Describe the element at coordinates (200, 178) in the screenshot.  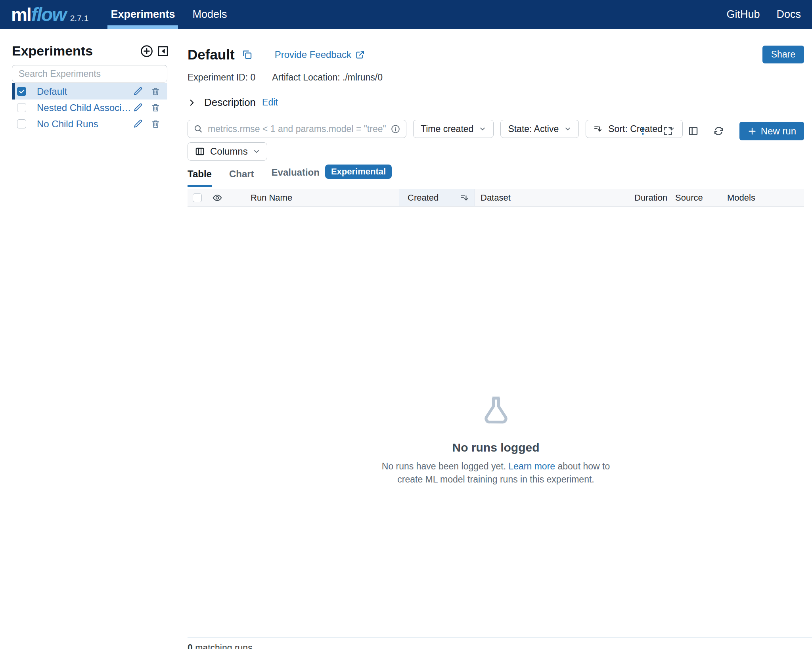
I see `tab-table: Table` at that location.